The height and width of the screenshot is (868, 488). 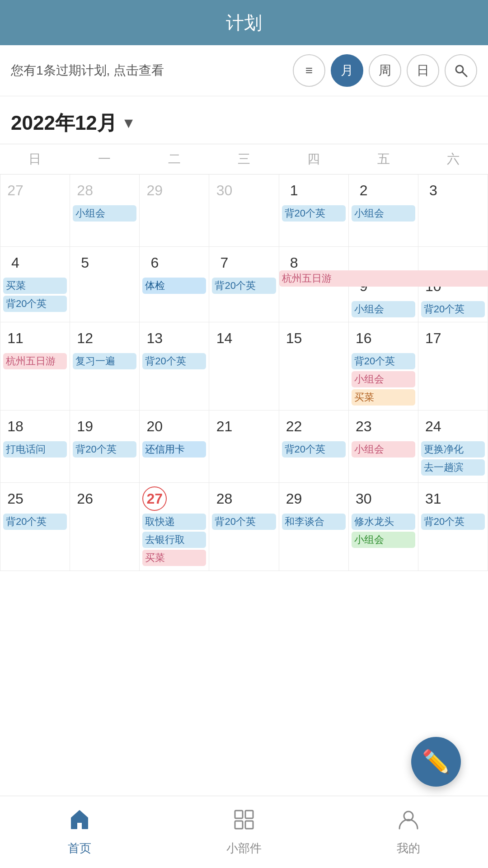 What do you see at coordinates (244, 527) in the screenshot?
I see `calendar-week-5: 25 背20个英 26 27 取快递 去银行取 买菜 28 背20个英 29 和…` at bounding box center [244, 527].